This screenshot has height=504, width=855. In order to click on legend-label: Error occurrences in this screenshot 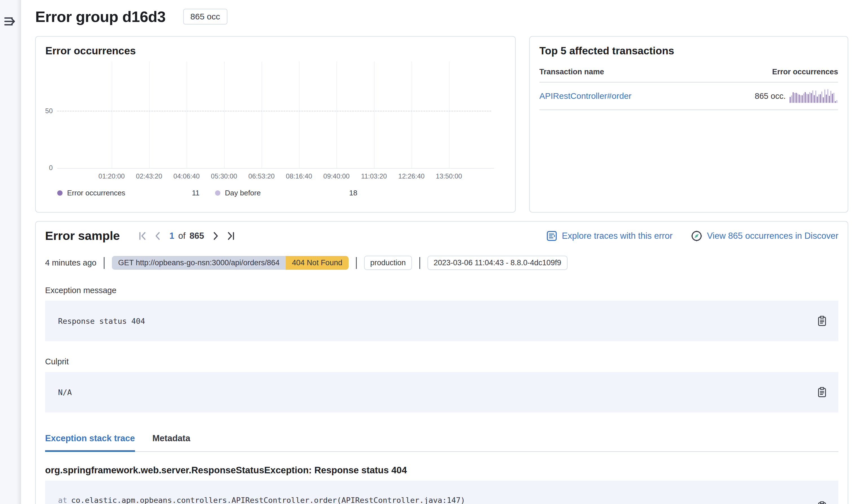, I will do `click(96, 193)`.